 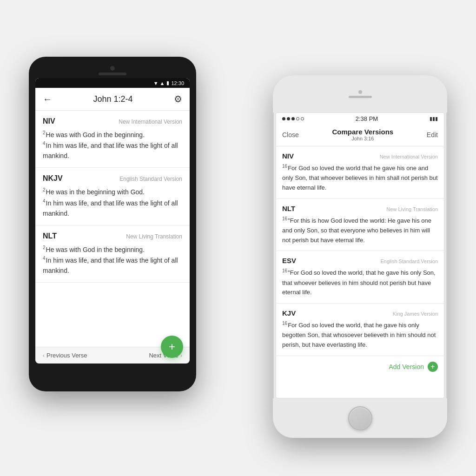 I want to click on android-battery-icon: ▮, so click(x=168, y=83).